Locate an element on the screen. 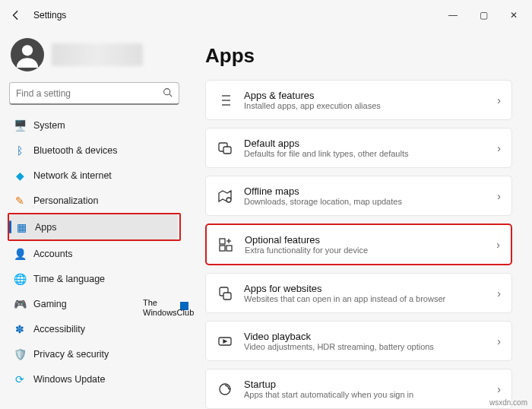 Image resolution: width=532 pixels, height=409 pixels. nav-label: Time & language is located at coordinates (69, 279).